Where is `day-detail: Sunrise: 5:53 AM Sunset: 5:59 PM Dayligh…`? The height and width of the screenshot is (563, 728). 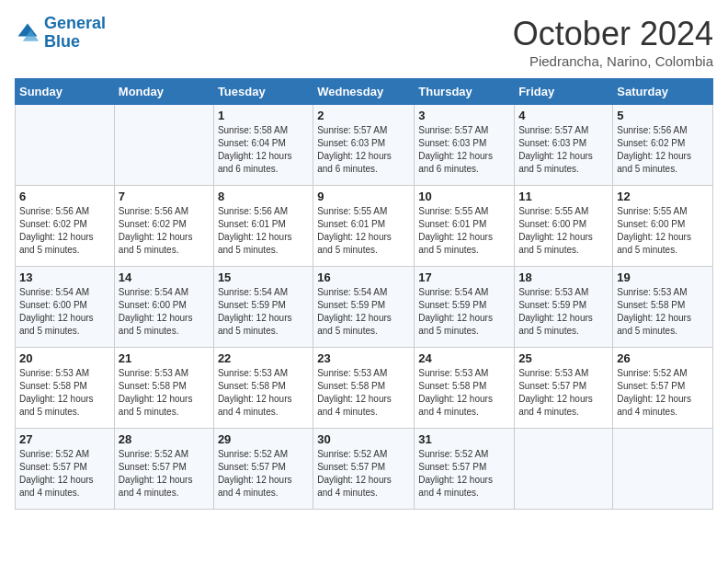 day-detail: Sunrise: 5:53 AM Sunset: 5:59 PM Dayligh… is located at coordinates (563, 312).